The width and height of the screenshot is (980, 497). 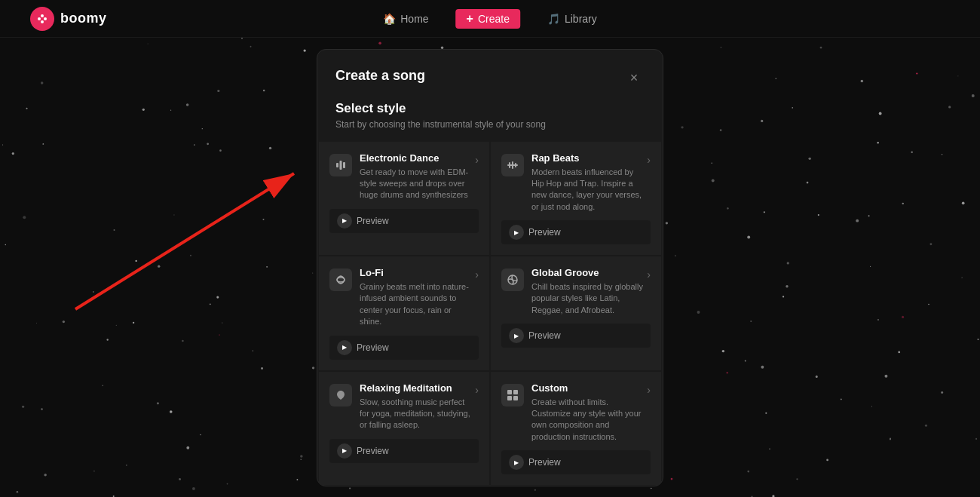 I want to click on style-desc-rap-beats: Modern beats influenced by Hip Hop and T…, so click(x=590, y=190).